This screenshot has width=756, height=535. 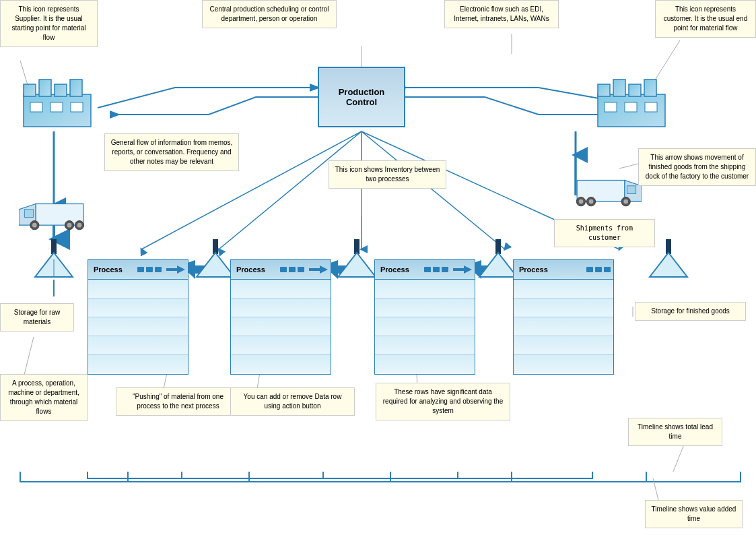 I want to click on callout-storage-raw-text: Storage for raw materials, so click(x=37, y=317).